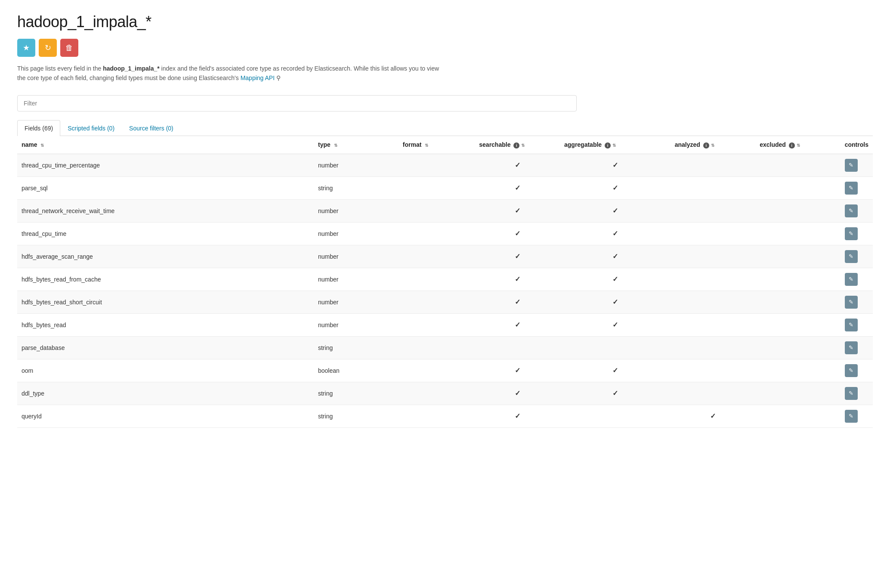 Image resolution: width=890 pixels, height=588 pixels. Describe the element at coordinates (356, 145) in the screenshot. I see `col-header-type: type ⇅` at that location.